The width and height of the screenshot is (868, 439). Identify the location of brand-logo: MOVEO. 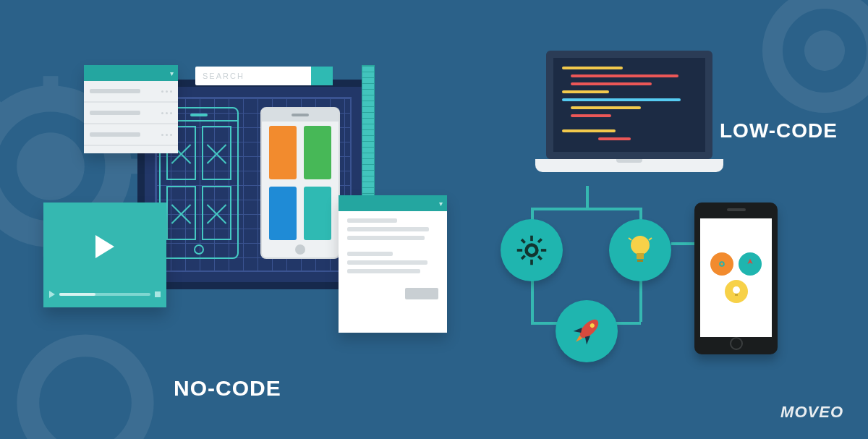
(812, 412).